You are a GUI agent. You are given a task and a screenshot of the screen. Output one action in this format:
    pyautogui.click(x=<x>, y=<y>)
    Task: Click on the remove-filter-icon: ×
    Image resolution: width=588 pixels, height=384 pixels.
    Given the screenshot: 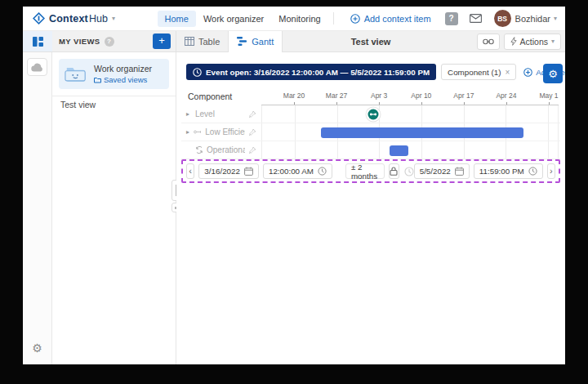 What is the action you would take?
    pyautogui.click(x=507, y=72)
    